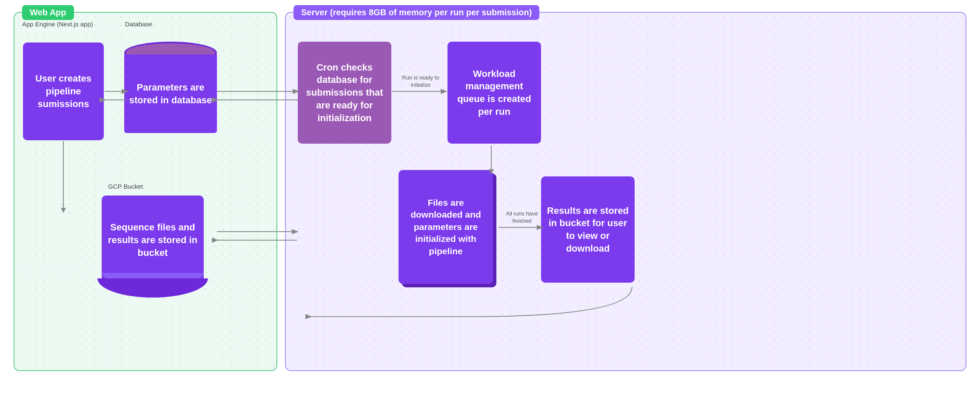 The width and height of the screenshot is (980, 397). Describe the element at coordinates (153, 240) in the screenshot. I see `sequence-files-box: Sequence files and results are stored in…` at that location.